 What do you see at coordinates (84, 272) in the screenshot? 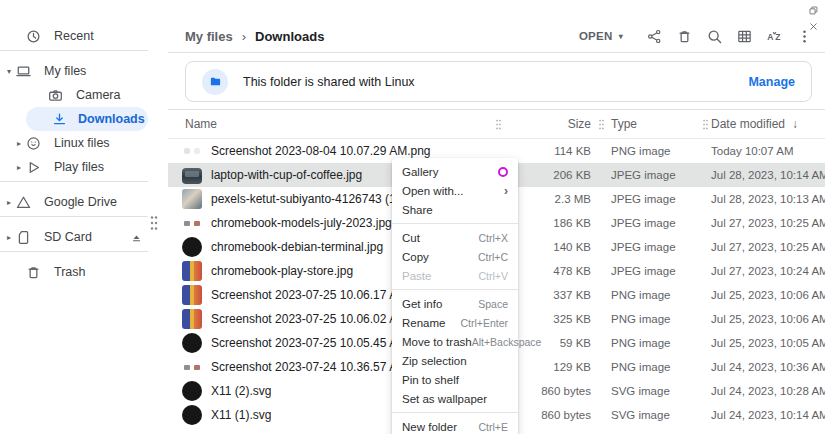
I see `sidebar-item-trash: Trash` at bounding box center [84, 272].